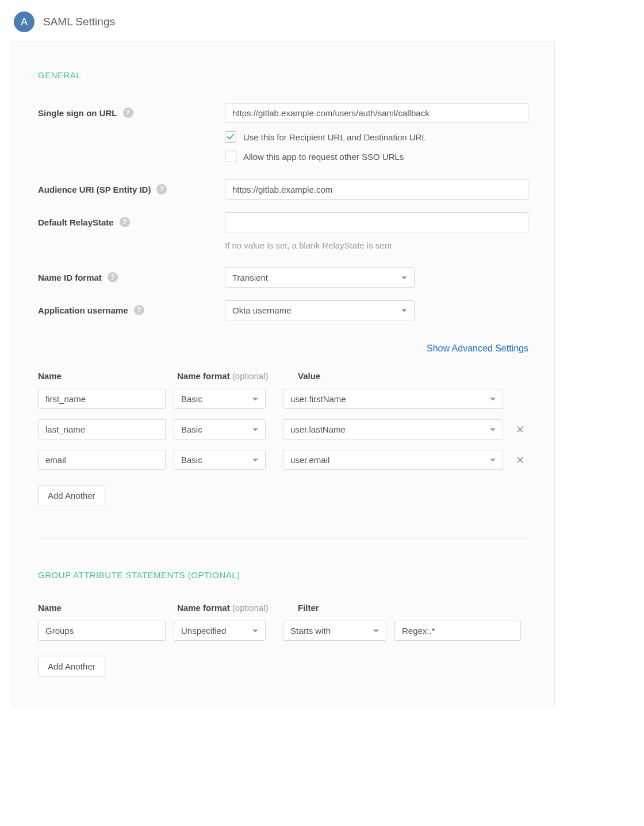  I want to click on group-attribute-row: Unspecified Starts with, so click(283, 630).